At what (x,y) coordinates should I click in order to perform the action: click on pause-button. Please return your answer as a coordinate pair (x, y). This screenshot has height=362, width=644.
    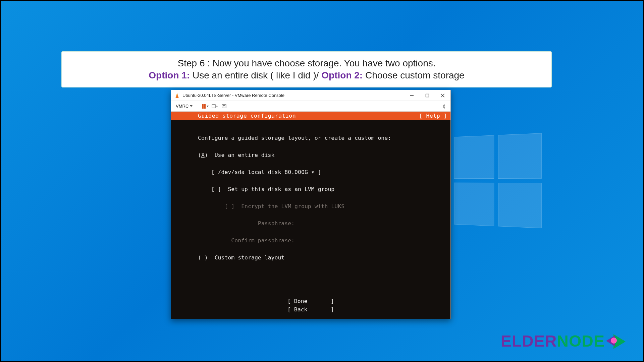
    Looking at the image, I should click on (205, 106).